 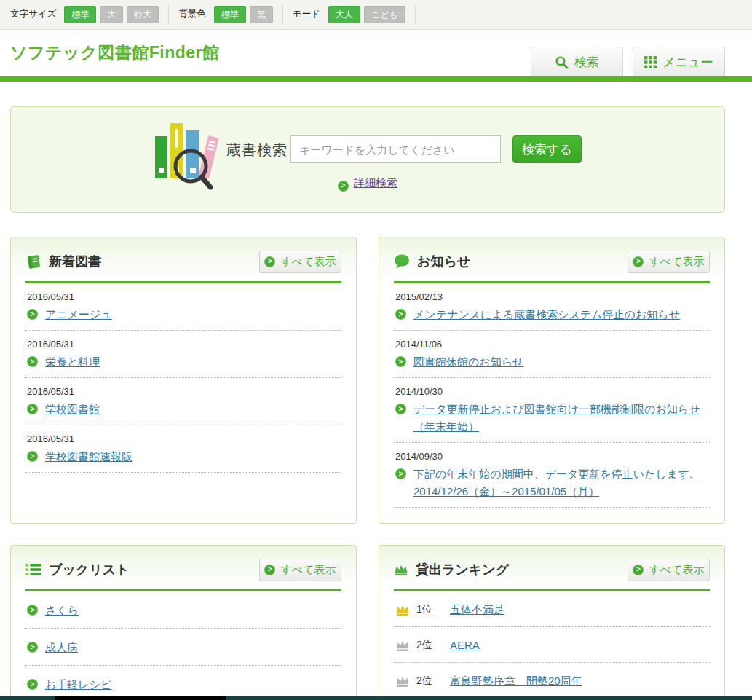 What do you see at coordinates (403, 610) in the screenshot?
I see `crown-icon-gold` at bounding box center [403, 610].